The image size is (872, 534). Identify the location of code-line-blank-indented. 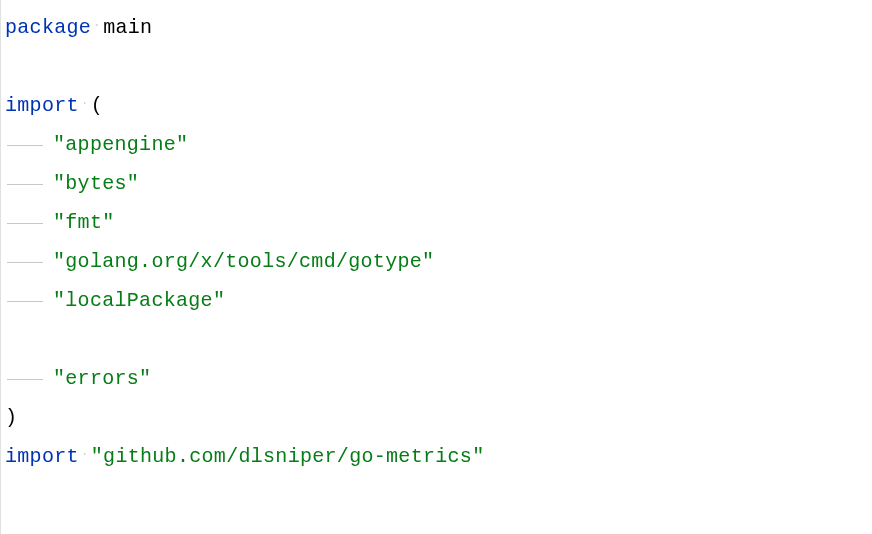
(438, 340).